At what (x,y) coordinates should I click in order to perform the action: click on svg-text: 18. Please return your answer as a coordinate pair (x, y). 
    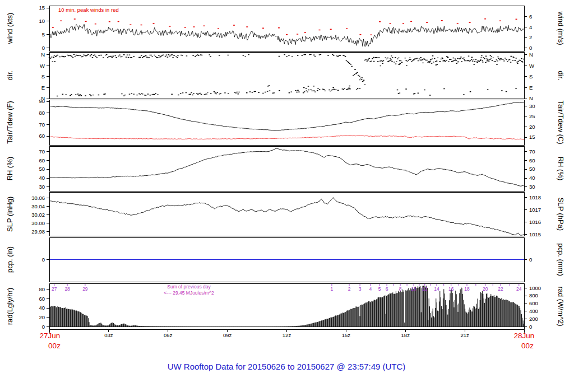
    Looking at the image, I should click on (467, 289).